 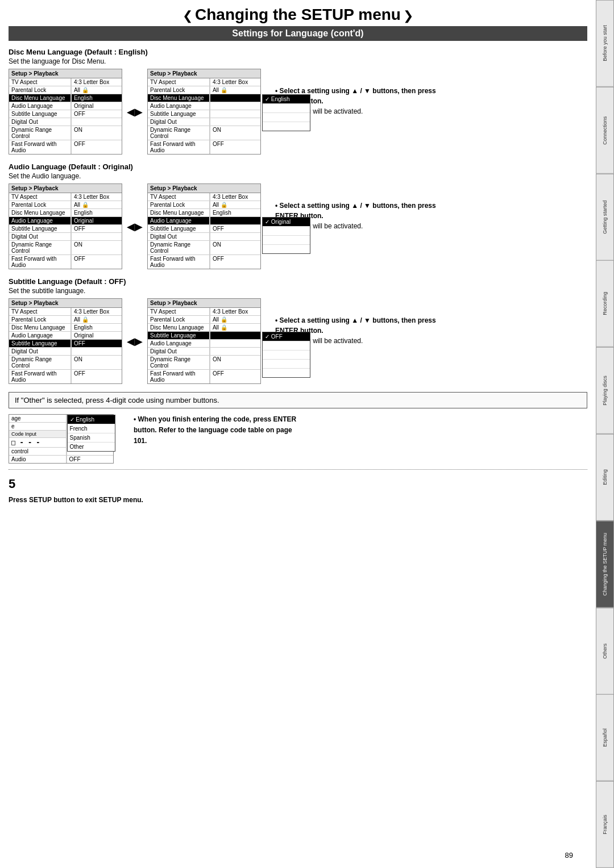 I want to click on disc-menu-table2: Setup > Playback TV Aspect4:3 Letter Box…, so click(x=204, y=111).